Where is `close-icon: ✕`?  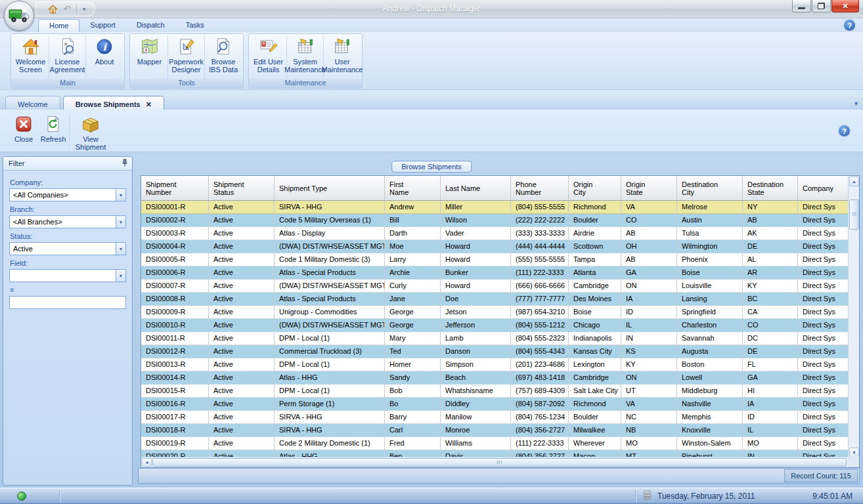
close-icon: ✕ is located at coordinates (845, 7).